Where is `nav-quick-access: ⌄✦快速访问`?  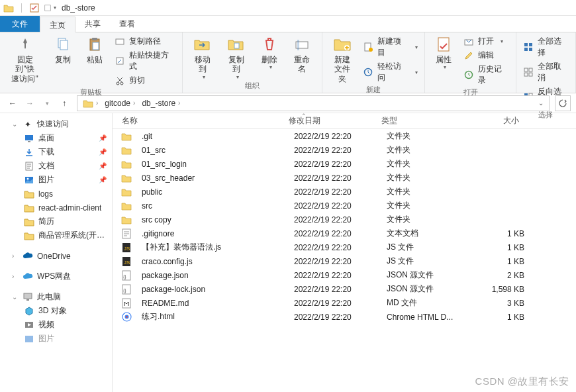 nav-quick-access: ⌄✦快速访问 is located at coordinates (56, 124).